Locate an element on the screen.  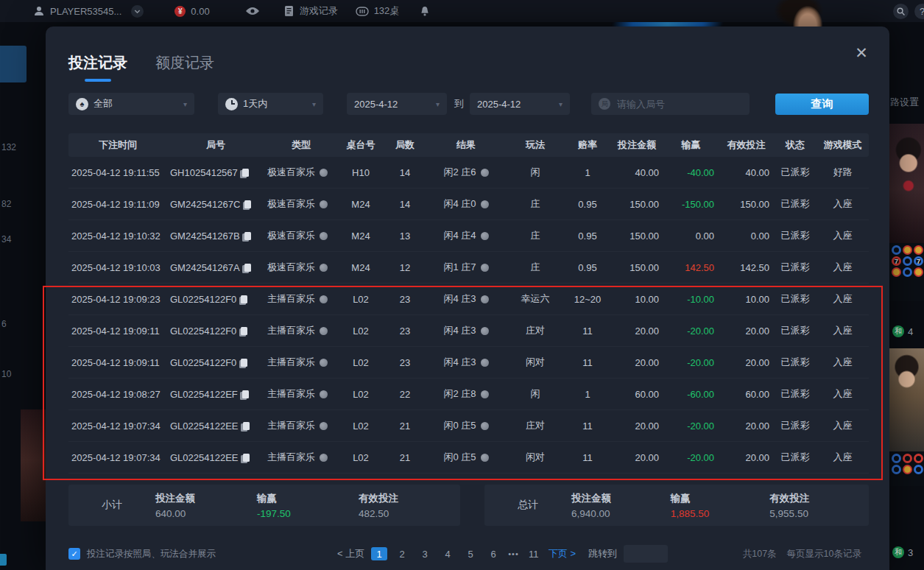
category-select: 全部 is located at coordinates (131, 104).